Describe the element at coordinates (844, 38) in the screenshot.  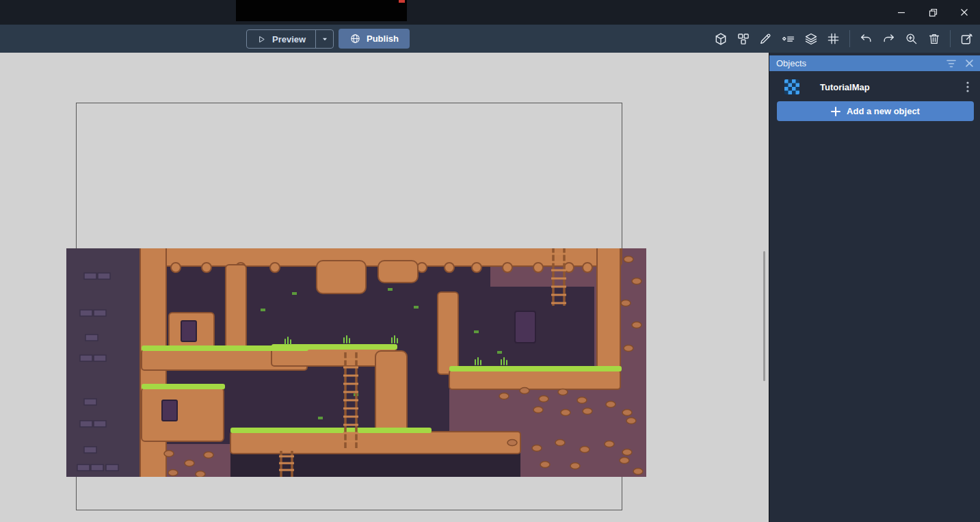
I see `toolbar-icon-group` at that location.